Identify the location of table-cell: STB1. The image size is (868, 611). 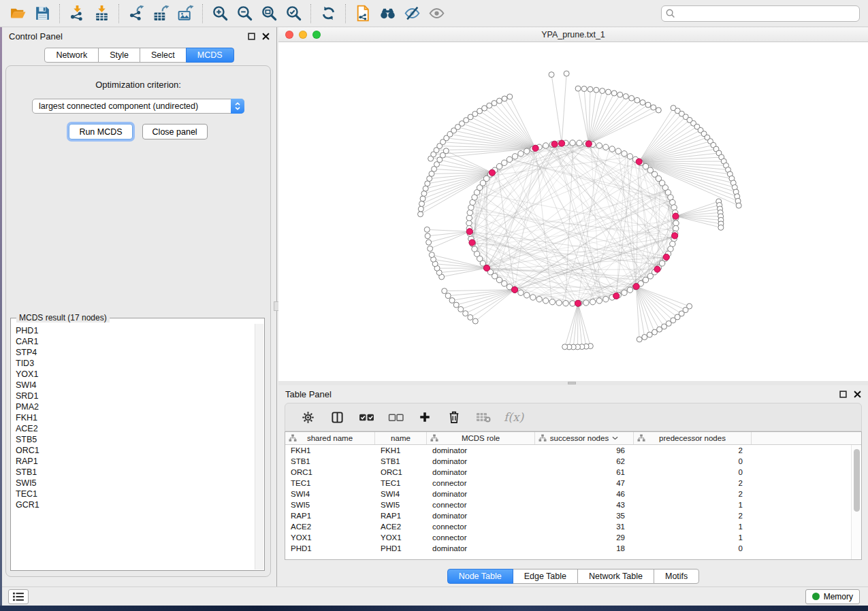
(401, 461).